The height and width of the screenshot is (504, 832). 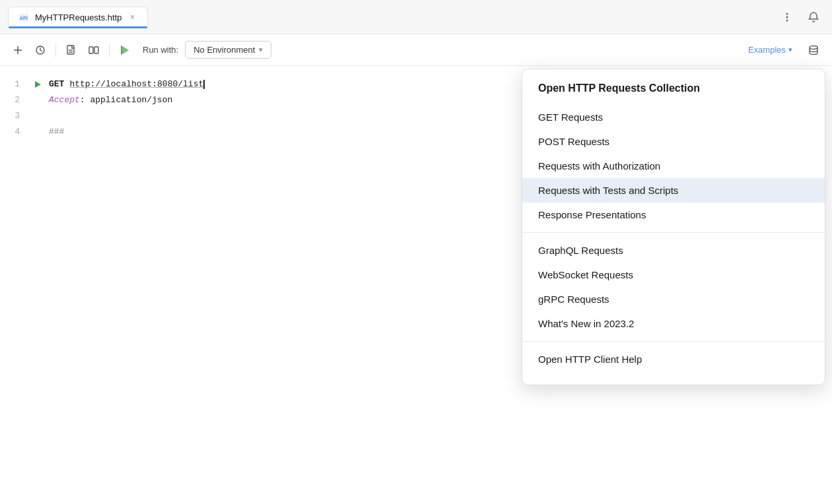 What do you see at coordinates (57, 84) in the screenshot?
I see `http-method: GET` at bounding box center [57, 84].